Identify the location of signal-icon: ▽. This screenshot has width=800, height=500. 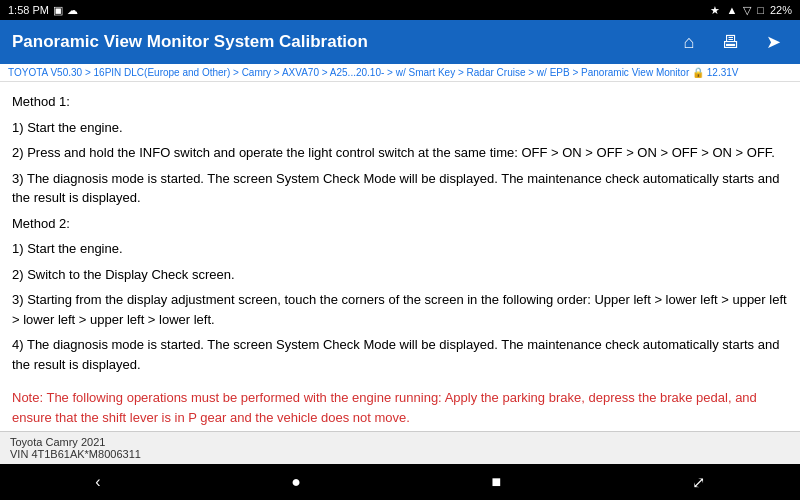
(747, 10).